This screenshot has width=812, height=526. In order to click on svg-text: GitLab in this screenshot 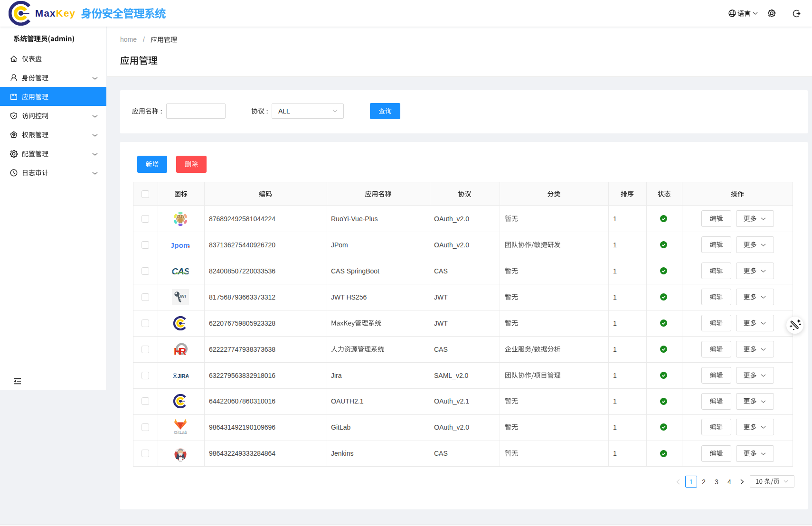, I will do `click(180, 432)`.